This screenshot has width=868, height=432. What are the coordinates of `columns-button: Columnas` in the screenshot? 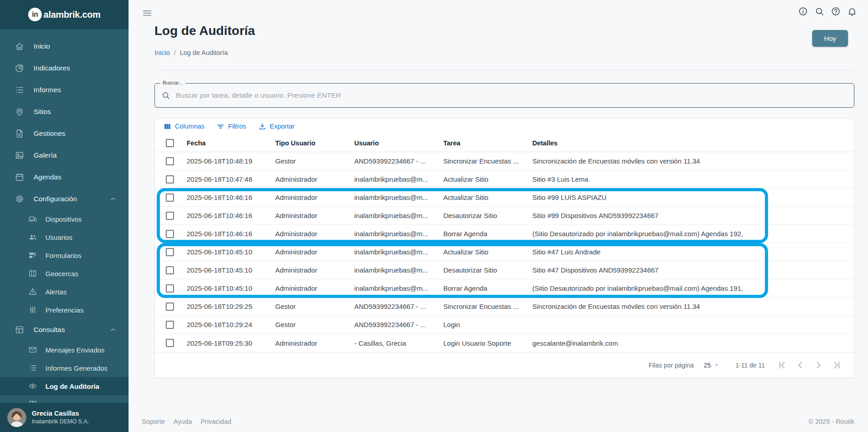 It's located at (184, 126).